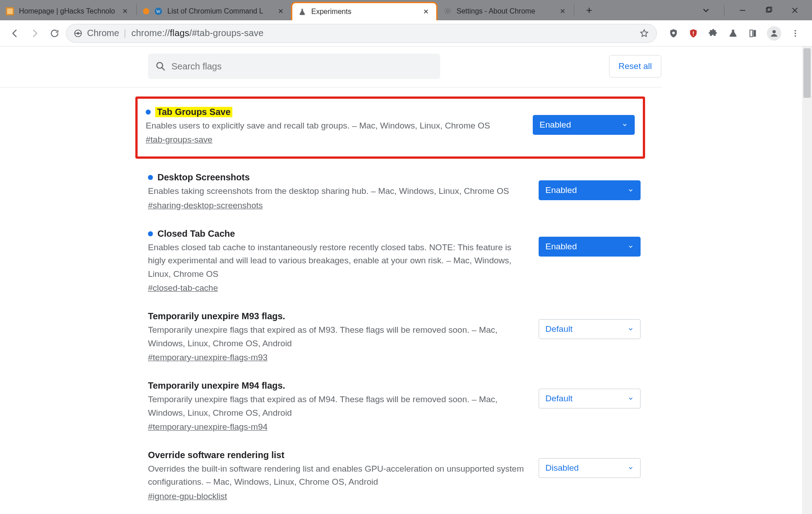  What do you see at coordinates (394, 476) in the screenshot?
I see `flag-row: Override software rendering listOverride…` at bounding box center [394, 476].